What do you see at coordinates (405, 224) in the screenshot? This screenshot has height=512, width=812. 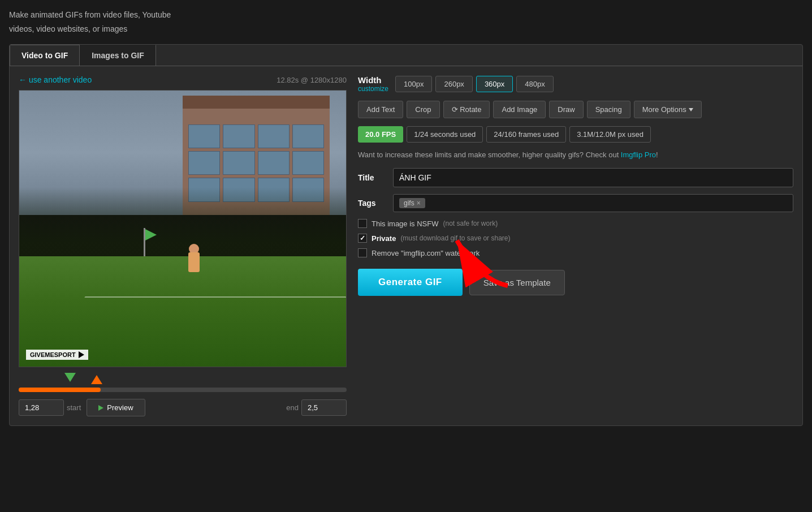 I see `nsfw-label: This image is NSFW` at bounding box center [405, 224].